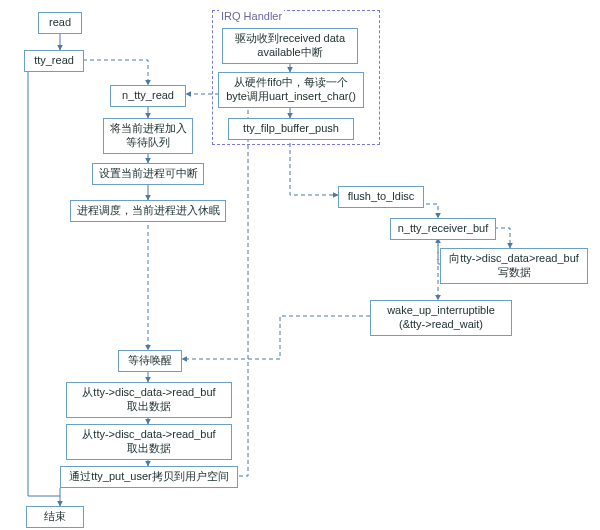 This screenshot has height=530, width=600. I want to click on node-enqueue: 将当前进程加入 等待队列, so click(148, 136).